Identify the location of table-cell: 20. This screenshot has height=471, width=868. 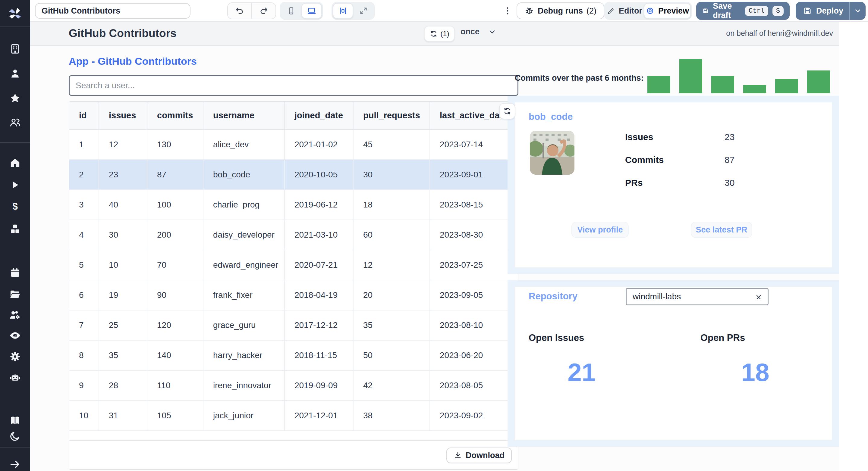
(392, 295).